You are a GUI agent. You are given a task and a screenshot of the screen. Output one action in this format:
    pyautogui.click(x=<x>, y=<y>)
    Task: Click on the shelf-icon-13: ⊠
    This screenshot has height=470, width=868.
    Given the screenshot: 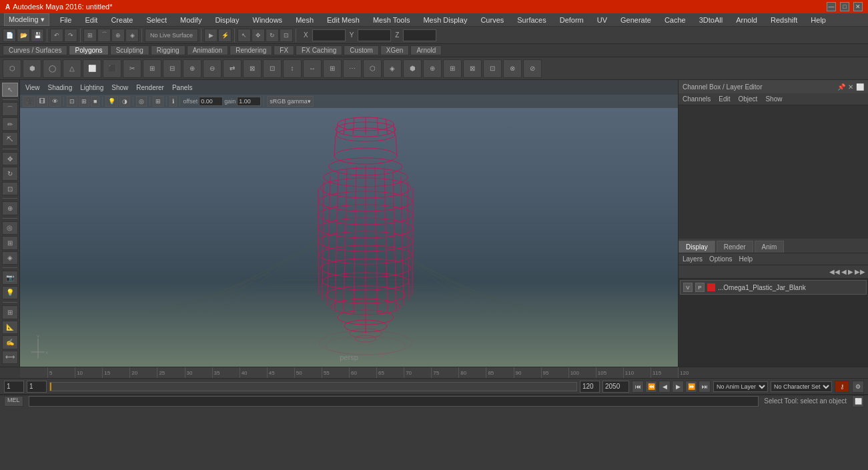 What is the action you would take?
    pyautogui.click(x=252, y=69)
    